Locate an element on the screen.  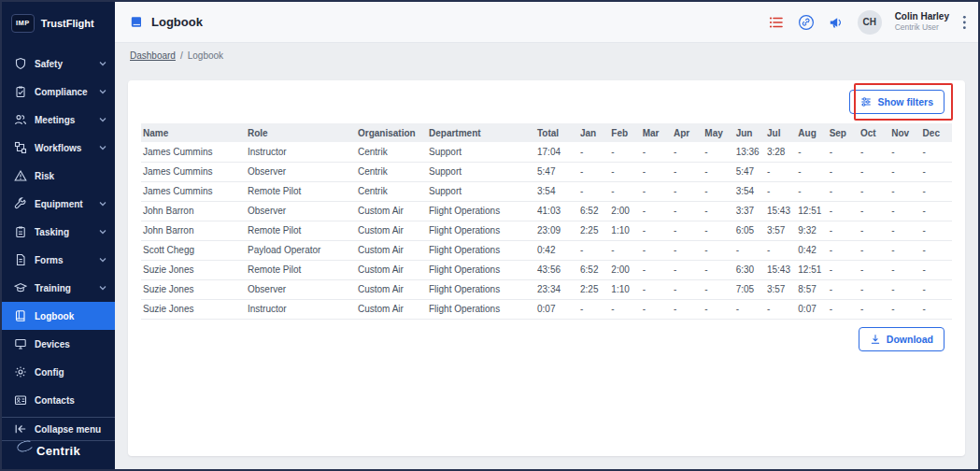
sidebar-item-workflows: Workflows is located at coordinates (58, 148).